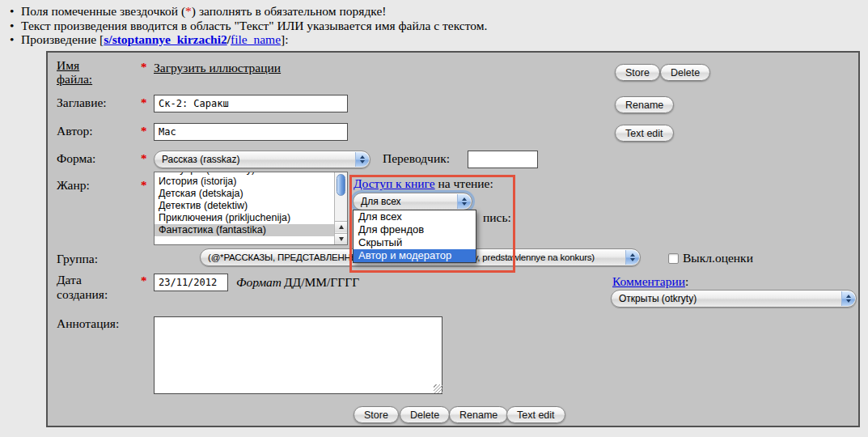  What do you see at coordinates (78, 259) in the screenshot?
I see `group-label: Группа:` at bounding box center [78, 259].